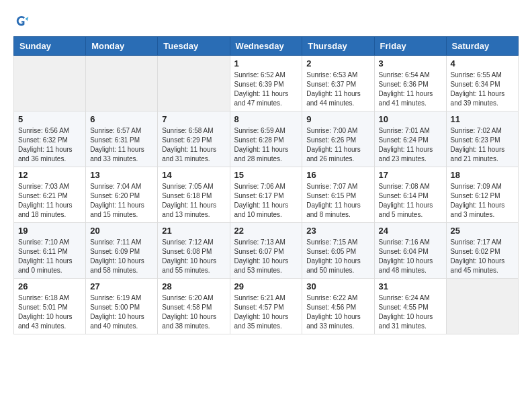 This screenshot has height=411, width=532. What do you see at coordinates (122, 175) in the screenshot?
I see `day-number: 13` at bounding box center [122, 175].